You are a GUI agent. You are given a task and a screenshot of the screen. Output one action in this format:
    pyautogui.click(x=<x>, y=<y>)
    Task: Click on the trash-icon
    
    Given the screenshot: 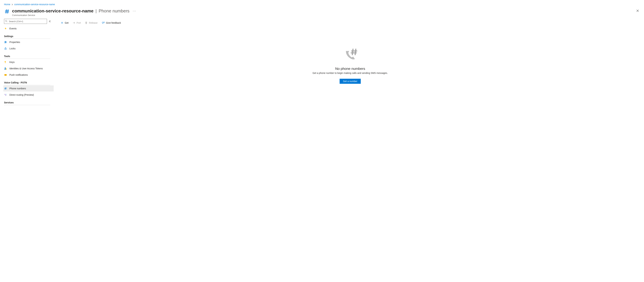 What is the action you would take?
    pyautogui.click(x=86, y=23)
    